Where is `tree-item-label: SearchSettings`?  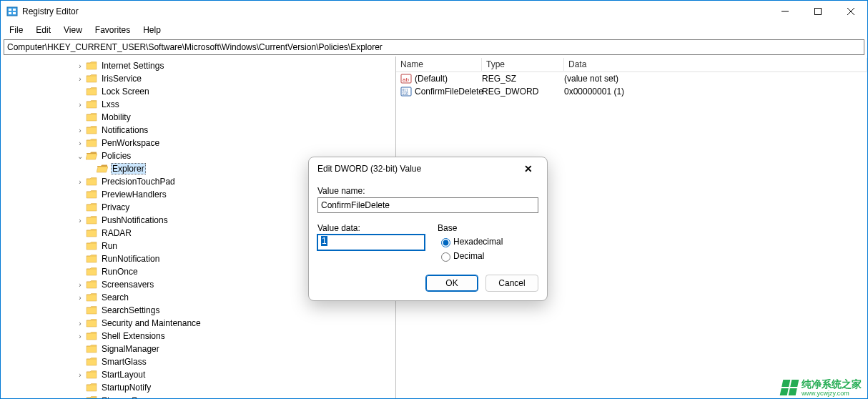 tree-item-label: SearchSettings is located at coordinates (130, 310).